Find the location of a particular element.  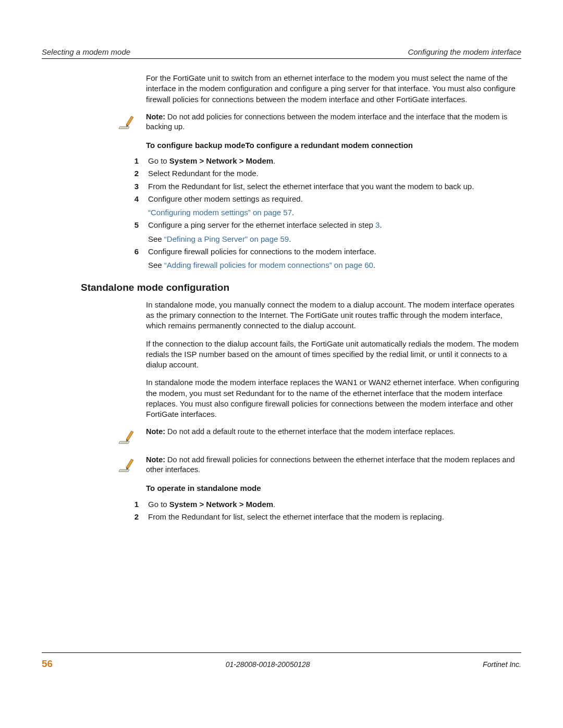

doc-id: 01-28008-0018-20050128 is located at coordinates (268, 665).